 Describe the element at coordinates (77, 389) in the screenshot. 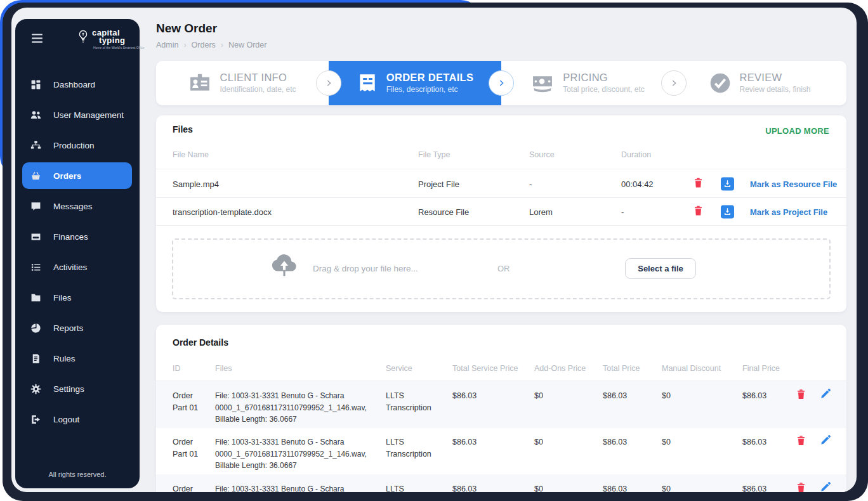

I see `sidebar-item-settings: Settings` at that location.